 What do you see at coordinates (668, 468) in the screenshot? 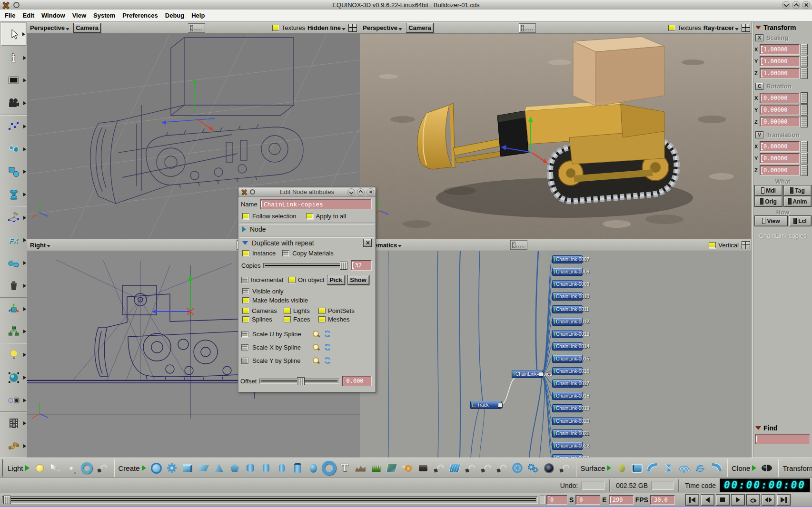
I see `lathe-surface-icon` at bounding box center [668, 468].